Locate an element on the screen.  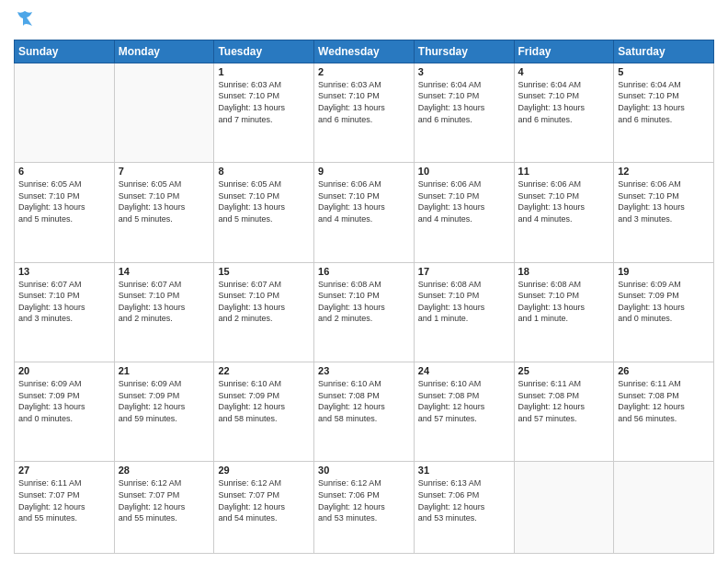
calendar-cell: 8Sunrise: 6:05 AMSunset: 7:10 PMDaylight… is located at coordinates (265, 213).